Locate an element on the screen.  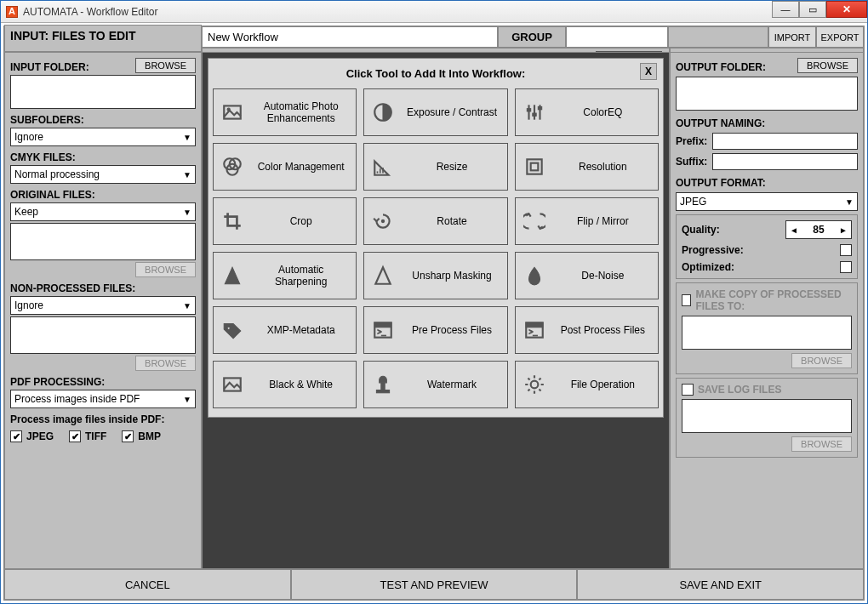
maximize-button: ▭ is located at coordinates (813, 9).